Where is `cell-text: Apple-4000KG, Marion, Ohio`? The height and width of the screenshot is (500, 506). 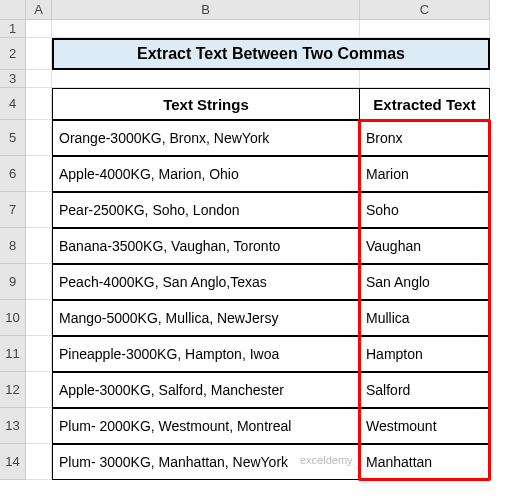
cell-text: Apple-4000KG, Marion, Ohio is located at coordinates (149, 174).